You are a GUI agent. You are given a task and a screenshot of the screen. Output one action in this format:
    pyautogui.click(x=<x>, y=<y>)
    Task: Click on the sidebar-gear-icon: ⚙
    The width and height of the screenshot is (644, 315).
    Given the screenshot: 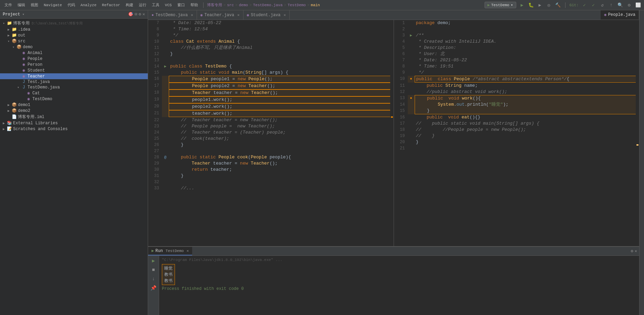 What is the action you would take?
    pyautogui.click(x=140, y=14)
    